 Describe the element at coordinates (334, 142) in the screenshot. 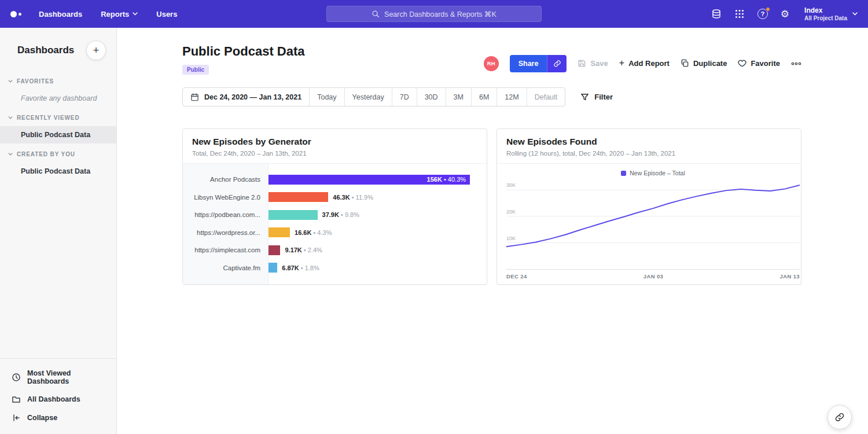

I see `card-title: New Episodes by Generator` at that location.